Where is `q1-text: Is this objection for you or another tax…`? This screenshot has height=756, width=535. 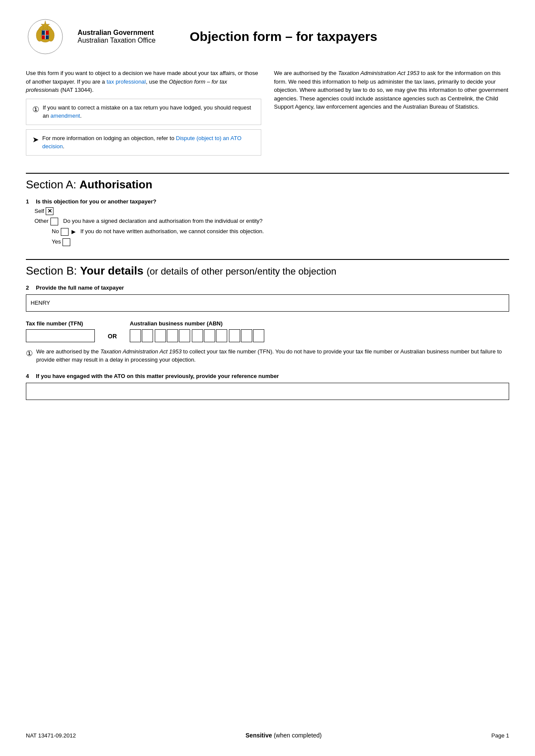
q1-text: Is this objection for you or another tax… is located at coordinates (96, 202).